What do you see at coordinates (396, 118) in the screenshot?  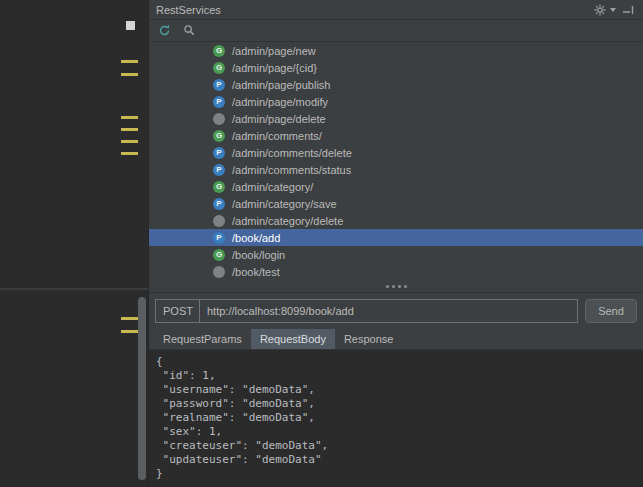 I see `endpoint-row: /admin/page/delete` at bounding box center [396, 118].